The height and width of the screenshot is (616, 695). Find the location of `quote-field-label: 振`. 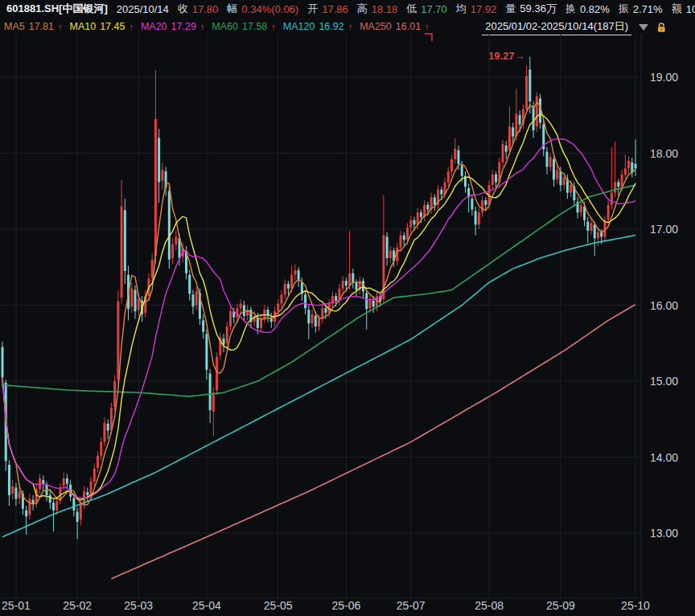

quote-field-label: 振 is located at coordinates (624, 9).